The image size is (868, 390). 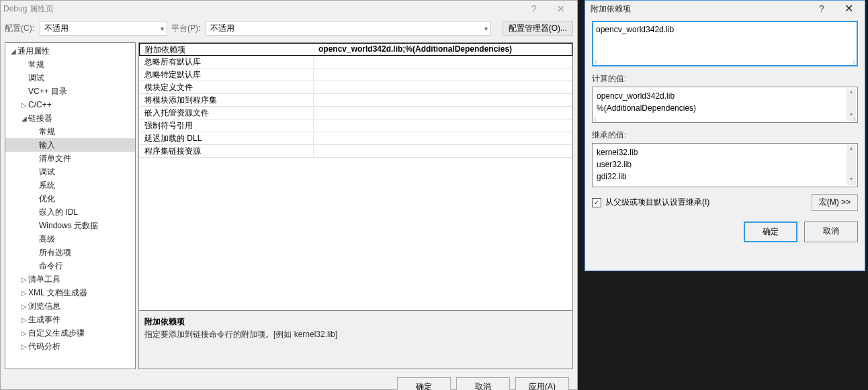 I want to click on property-name: 强制符号引用, so click(x=226, y=126).